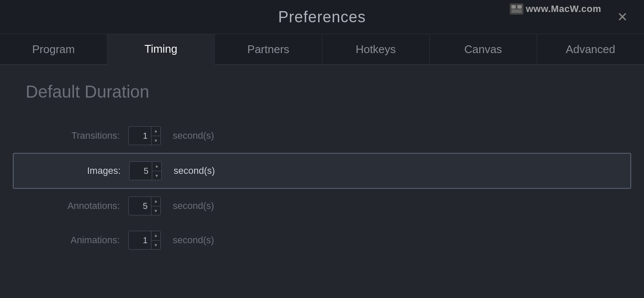  I want to click on animations-unit: second(s), so click(193, 240).